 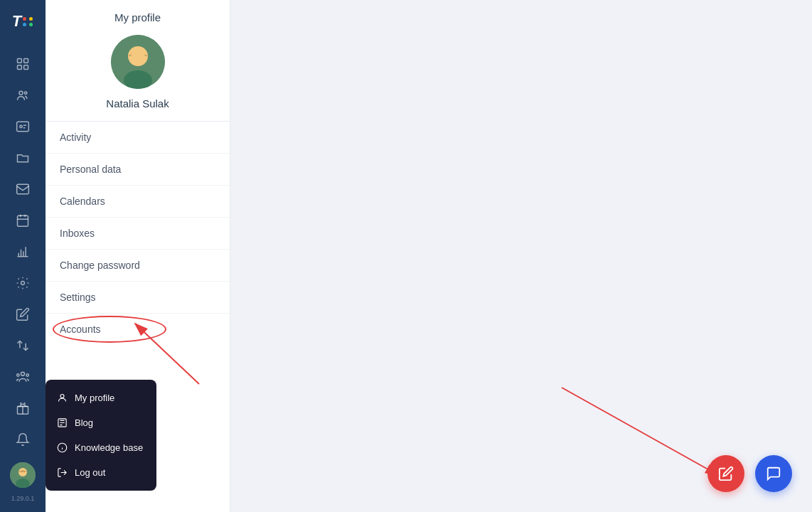 I want to click on profile-header: My profile Natalia Sulak, so click(x=138, y=61).